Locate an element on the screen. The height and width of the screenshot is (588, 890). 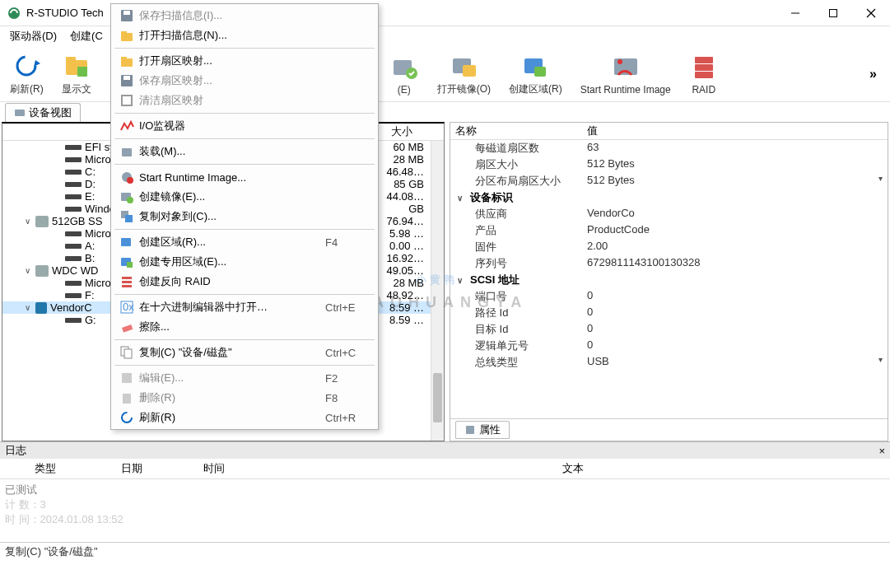
menu-item-shortcut: F4 is located at coordinates (350, 242).